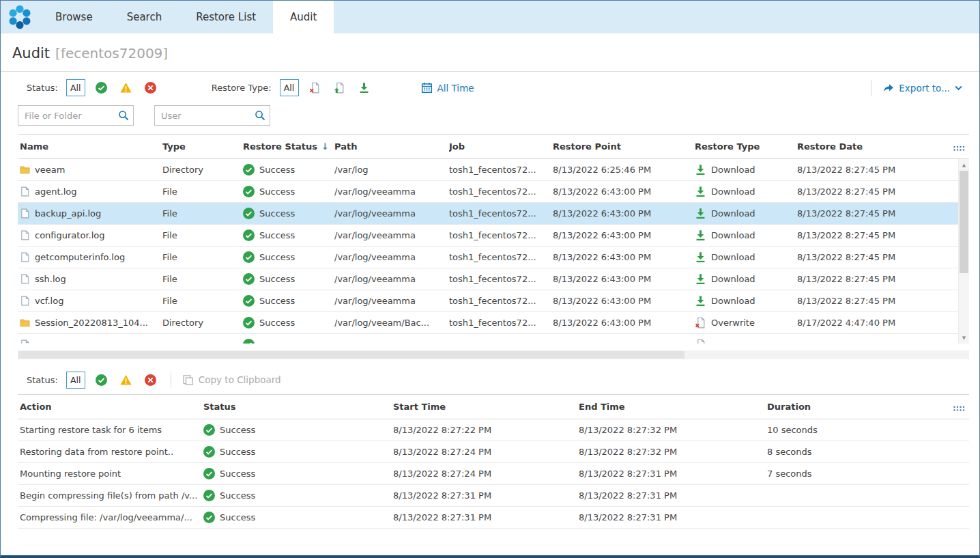 The width and height of the screenshot is (980, 558). I want to click on table-row: configurator.log File Success /var/log/v…, so click(488, 236).